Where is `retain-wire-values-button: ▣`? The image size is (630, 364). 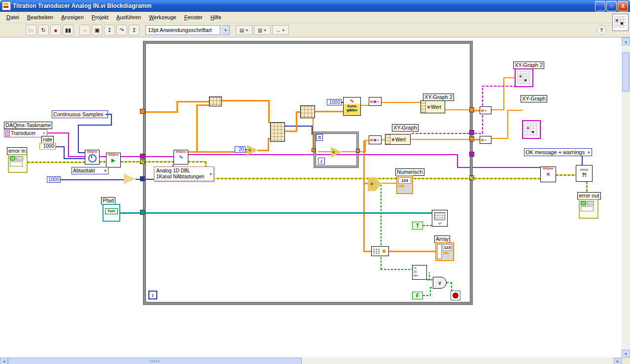
retain-wire-values-button: ▣ is located at coordinates (97, 30).